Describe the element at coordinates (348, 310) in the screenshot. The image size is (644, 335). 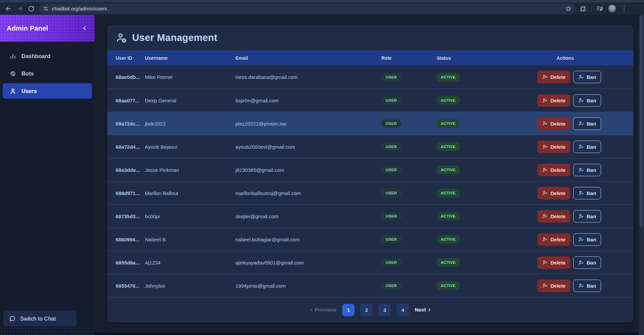
I see `page-button-1: 1` at that location.